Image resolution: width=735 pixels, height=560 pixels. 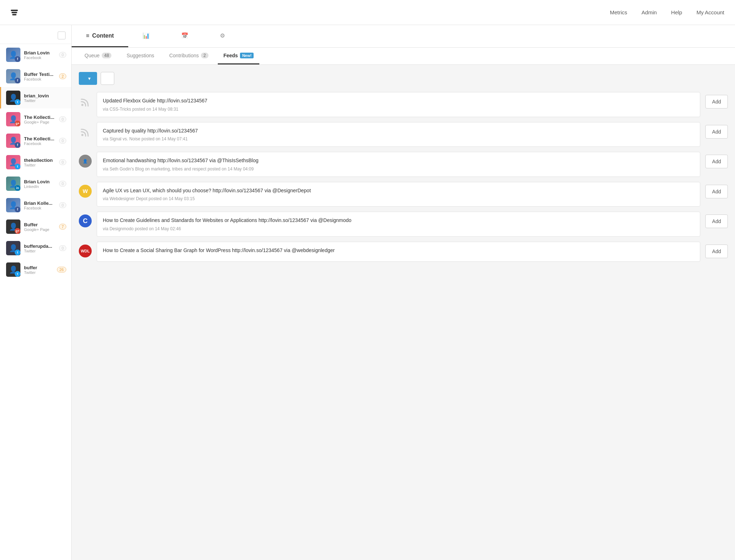 What do you see at coordinates (188, 56) in the screenshot?
I see `subtab-contributions: Contributions 2` at bounding box center [188, 56].